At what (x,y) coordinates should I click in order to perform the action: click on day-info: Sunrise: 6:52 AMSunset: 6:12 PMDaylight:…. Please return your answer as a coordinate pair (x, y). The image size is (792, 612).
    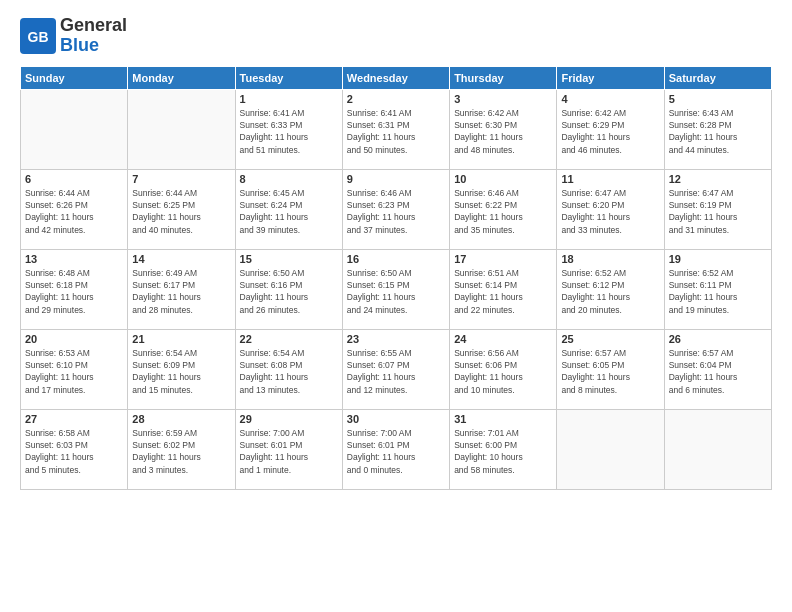
    Looking at the image, I should click on (610, 292).